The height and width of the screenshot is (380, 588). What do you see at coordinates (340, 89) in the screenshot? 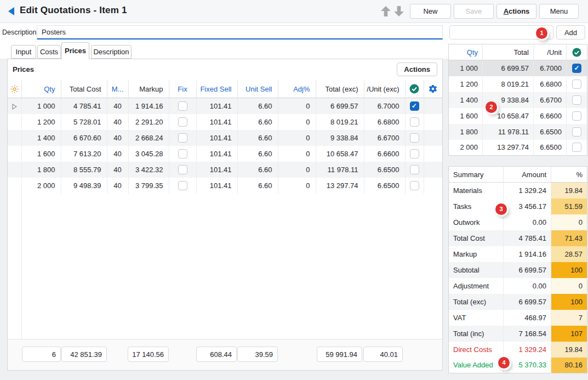
I see `column-header-total-exc: Total (exc)` at bounding box center [340, 89].